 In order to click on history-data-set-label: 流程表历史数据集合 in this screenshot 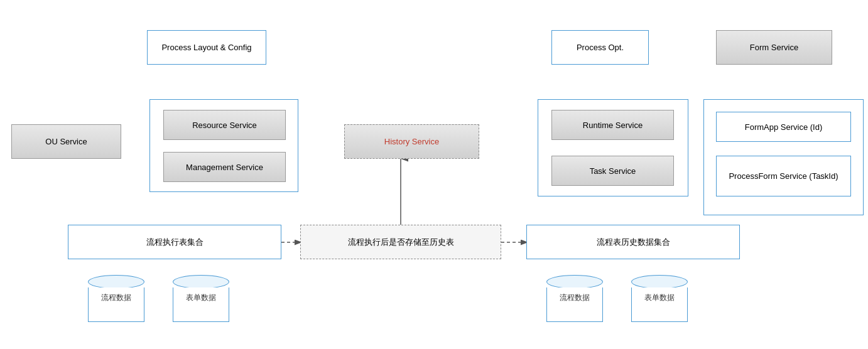, I will do `click(633, 242)`.